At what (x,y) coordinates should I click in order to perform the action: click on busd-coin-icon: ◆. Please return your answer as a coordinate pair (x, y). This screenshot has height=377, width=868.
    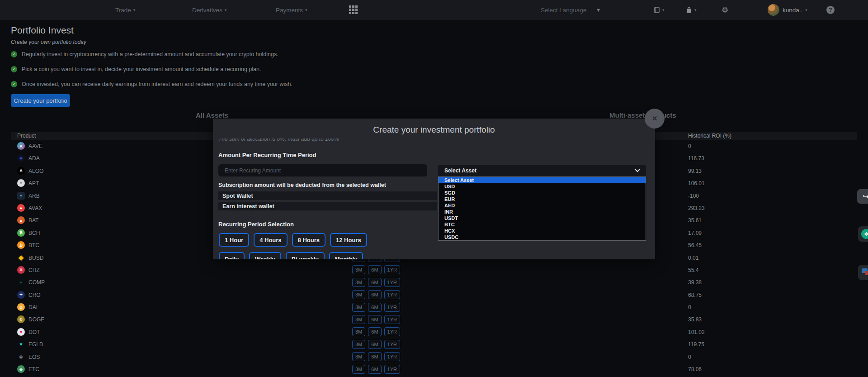
    Looking at the image, I should click on (21, 258).